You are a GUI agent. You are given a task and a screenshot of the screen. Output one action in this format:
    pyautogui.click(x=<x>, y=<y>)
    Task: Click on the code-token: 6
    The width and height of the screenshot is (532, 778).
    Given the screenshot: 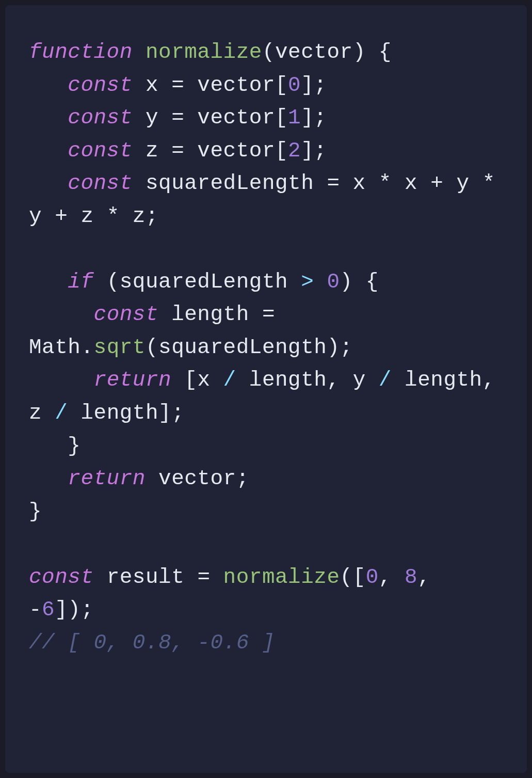 What is the action you would take?
    pyautogui.click(x=49, y=610)
    